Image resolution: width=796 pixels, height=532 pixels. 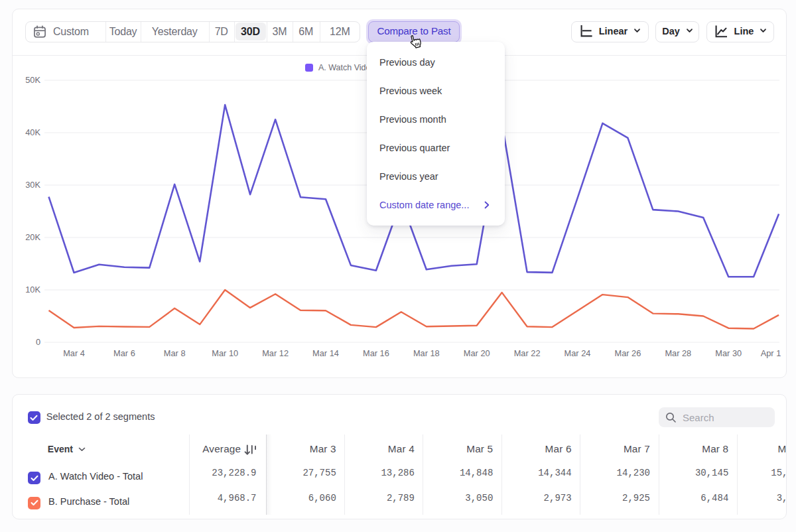 I want to click on svg-text: Mar 8, so click(x=175, y=353).